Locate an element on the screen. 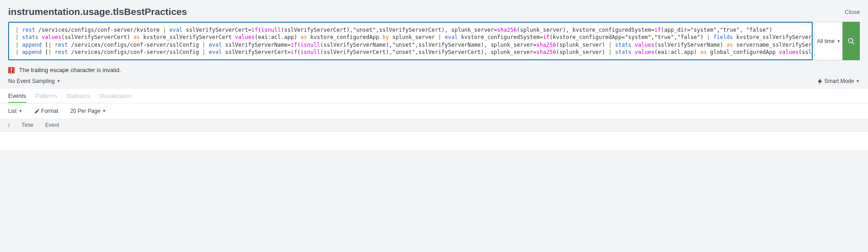 The width and height of the screenshot is (868, 252). search-mode-dropdown: Smart Mode ▼ is located at coordinates (839, 81).